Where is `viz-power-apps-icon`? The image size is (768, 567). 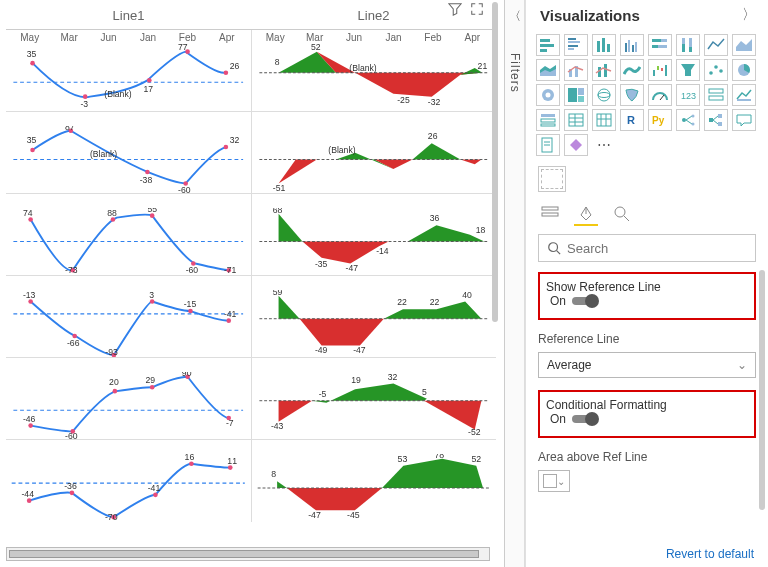 viz-power-apps-icon is located at coordinates (576, 145).